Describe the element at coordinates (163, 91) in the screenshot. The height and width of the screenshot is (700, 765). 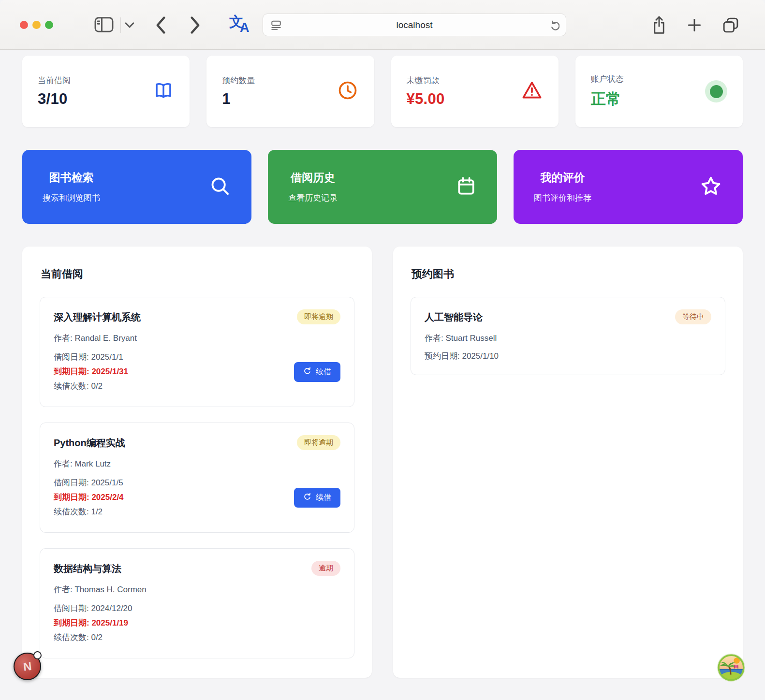
I see `book-open-icon` at that location.